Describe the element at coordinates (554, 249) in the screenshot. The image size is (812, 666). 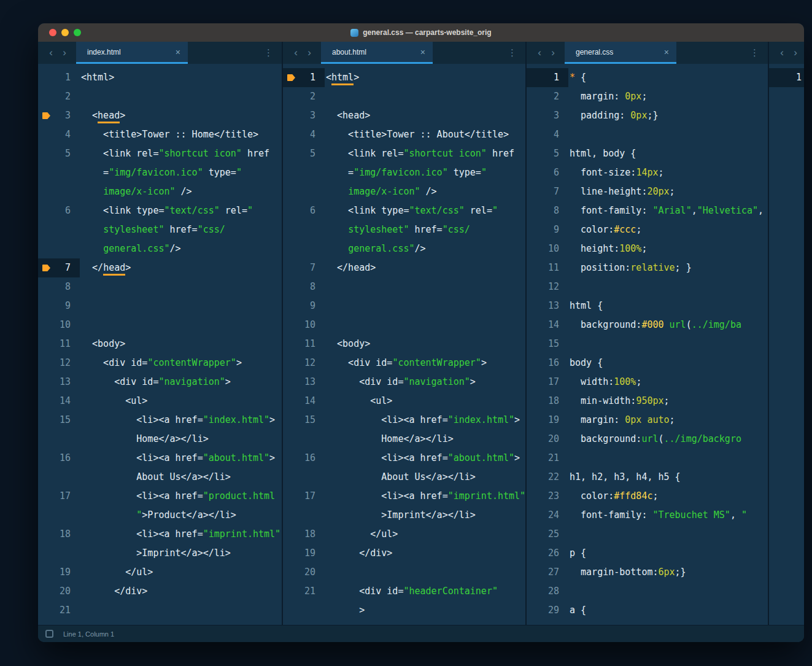
I see `line-number: 10` at that location.